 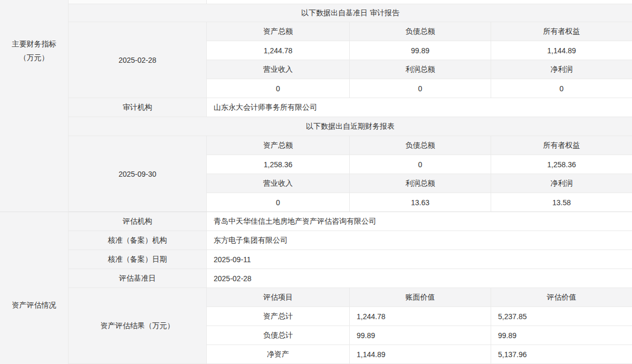 What do you see at coordinates (279, 203) in the screenshot?
I see `value-revenue-recent: 0` at bounding box center [279, 203].